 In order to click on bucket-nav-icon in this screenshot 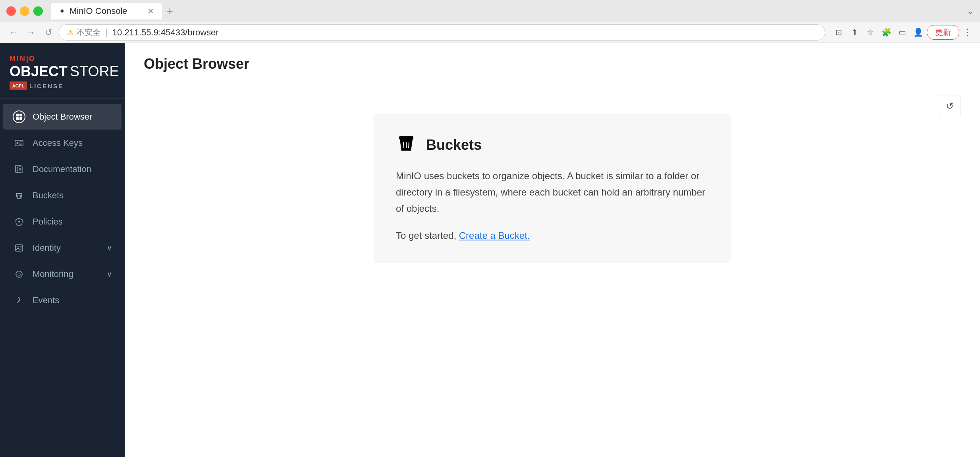, I will do `click(19, 196)`.